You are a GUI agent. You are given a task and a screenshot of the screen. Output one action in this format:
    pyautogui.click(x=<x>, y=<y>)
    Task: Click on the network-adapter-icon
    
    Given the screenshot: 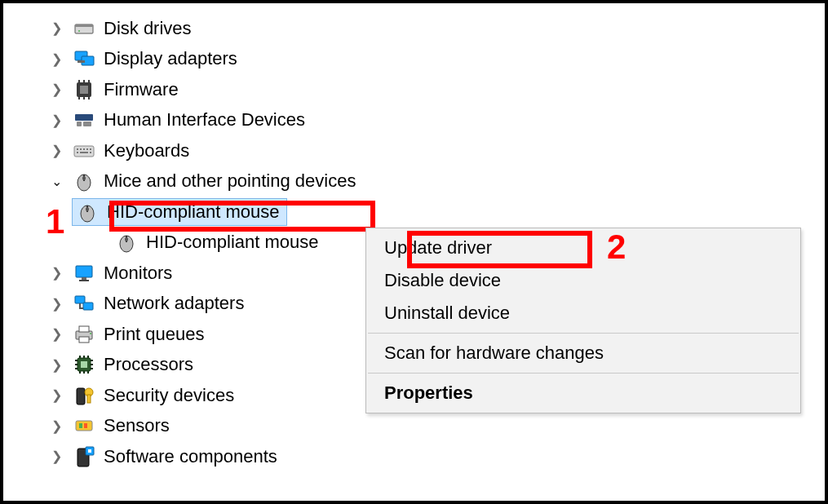 What is the action you would take?
    pyautogui.click(x=84, y=303)
    